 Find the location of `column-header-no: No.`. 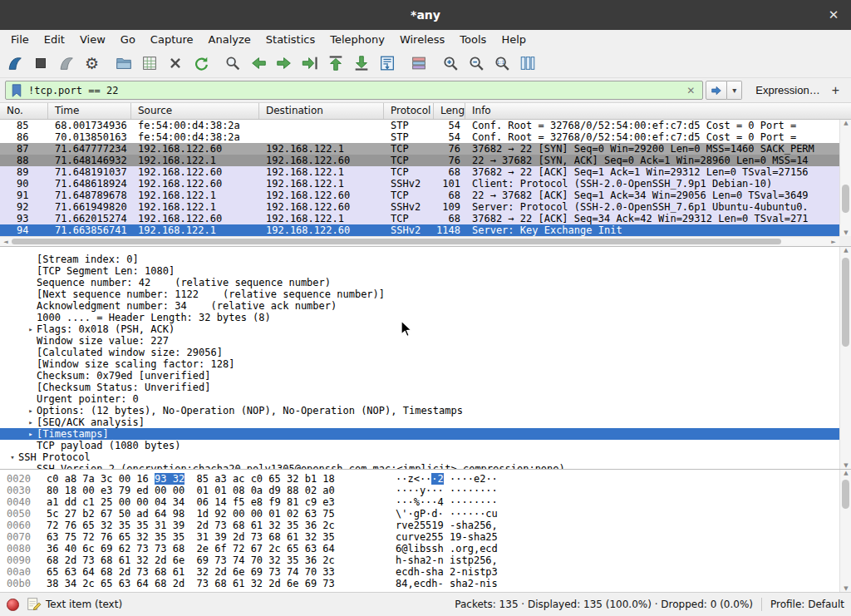

column-header-no: No. is located at coordinates (24, 111).